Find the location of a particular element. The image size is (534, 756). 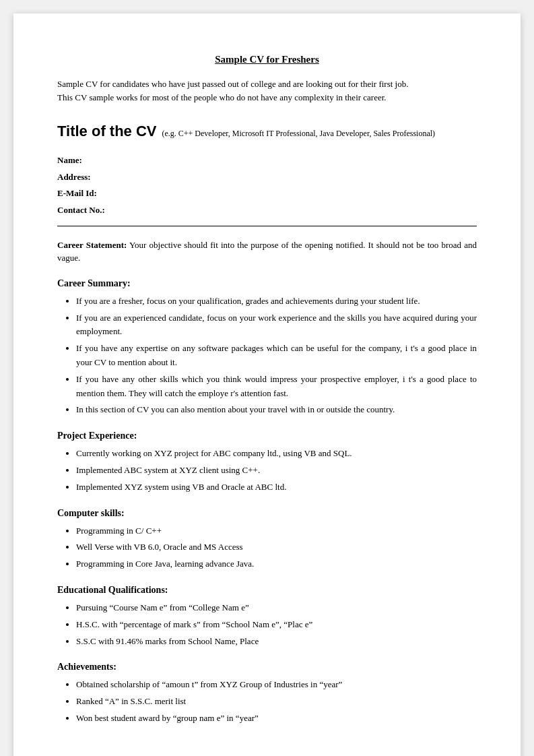

address-row: Address: is located at coordinates (267, 178).